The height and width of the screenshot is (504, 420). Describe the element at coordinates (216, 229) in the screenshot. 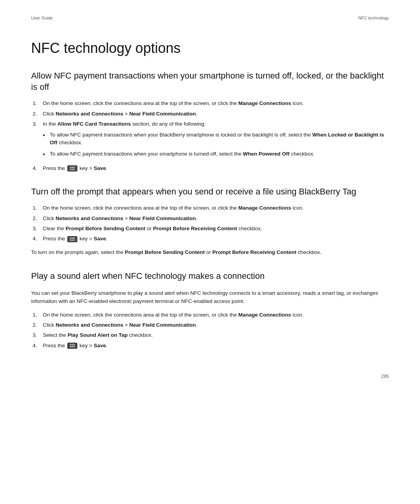

I see `step-content: Clear the Prompt Before Sending Content …` at that location.